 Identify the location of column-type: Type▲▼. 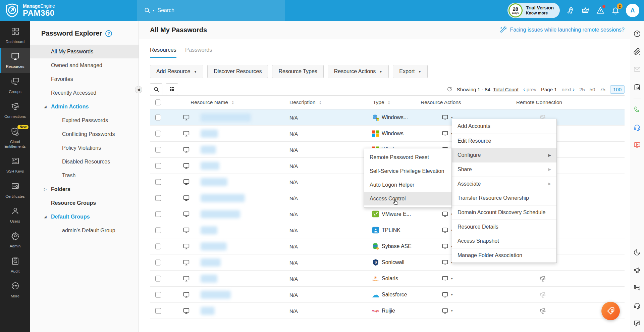
(382, 102).